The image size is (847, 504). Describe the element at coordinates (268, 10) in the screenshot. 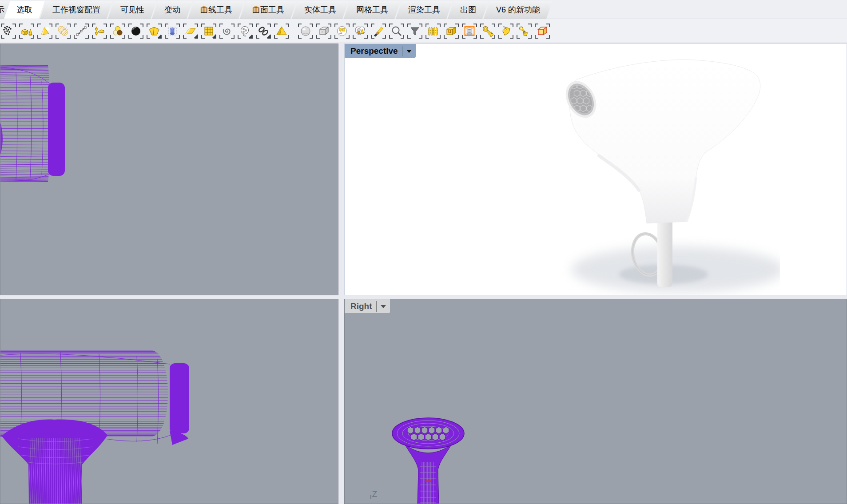

I see `menu-tab-6: 曲面工具` at that location.